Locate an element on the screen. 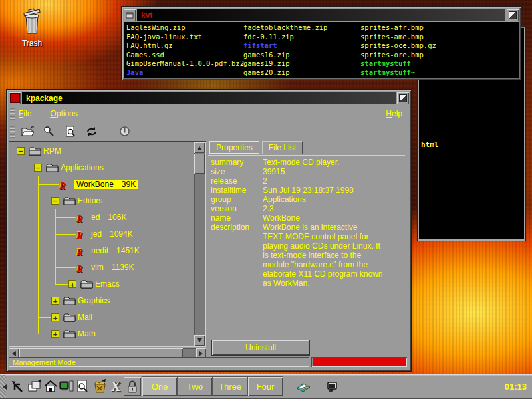 This screenshot has width=532, height=399. package-icon: R is located at coordinates (82, 252).